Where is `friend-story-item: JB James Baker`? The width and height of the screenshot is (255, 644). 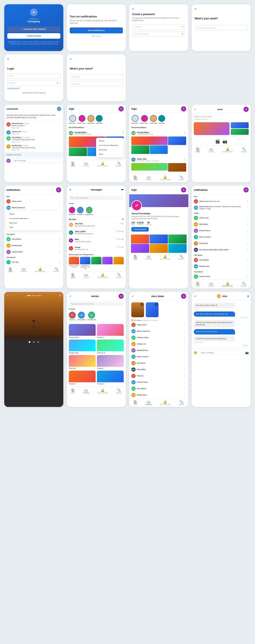
friend-story-item: JB James Baker is located at coordinates (81, 316).